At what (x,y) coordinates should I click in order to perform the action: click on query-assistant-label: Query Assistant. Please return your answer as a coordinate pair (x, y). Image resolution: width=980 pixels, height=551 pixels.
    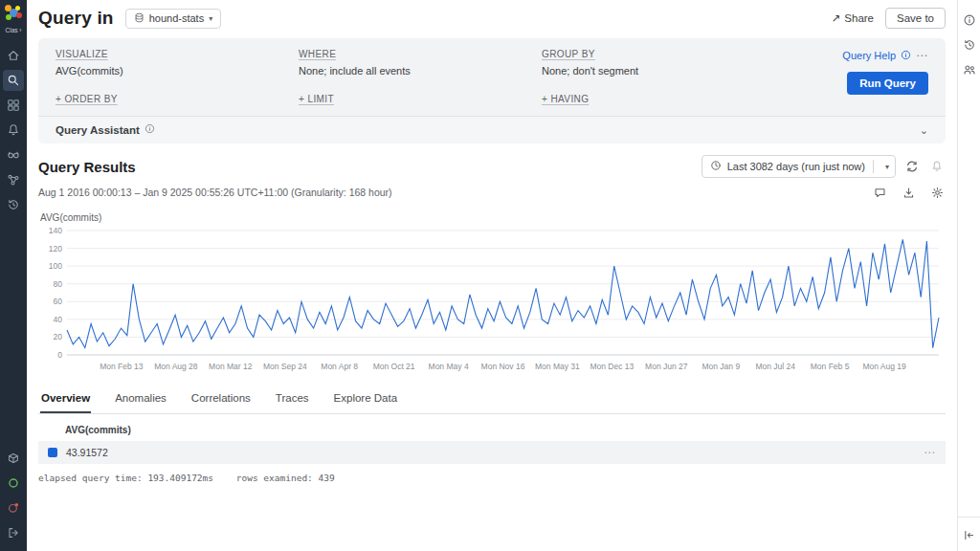
    Looking at the image, I should click on (98, 130).